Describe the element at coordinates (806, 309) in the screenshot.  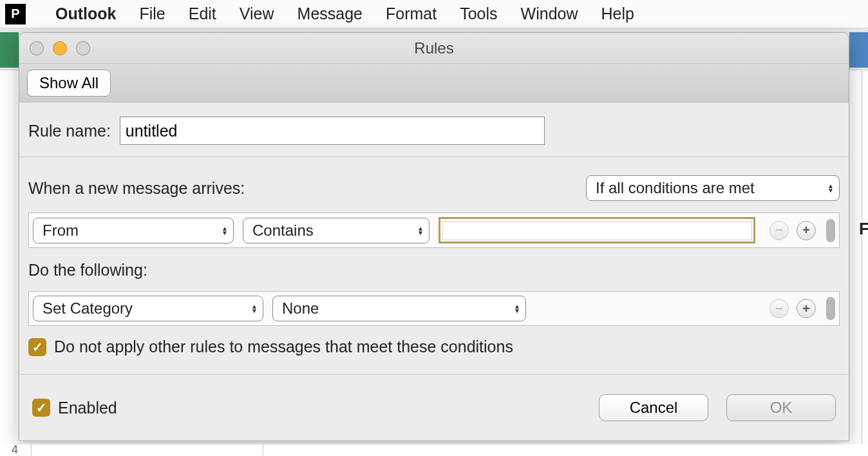
I see `add-action-button: +` at that location.